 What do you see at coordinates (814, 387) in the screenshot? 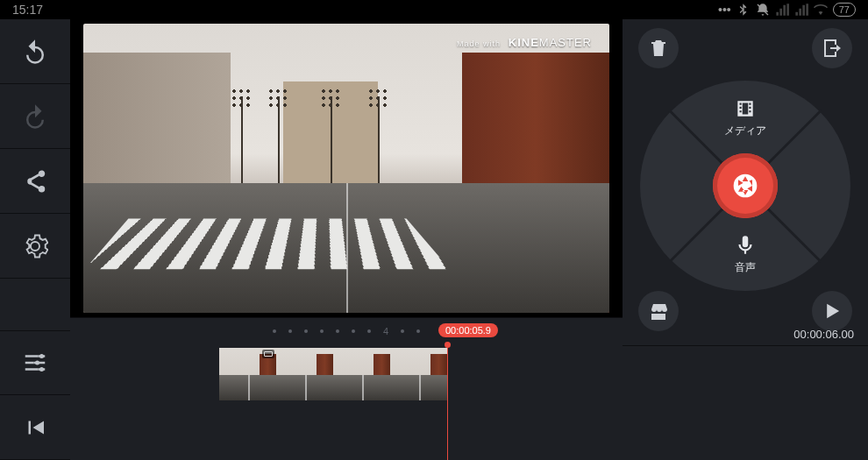
I see `audio-icon` at bounding box center [814, 387].